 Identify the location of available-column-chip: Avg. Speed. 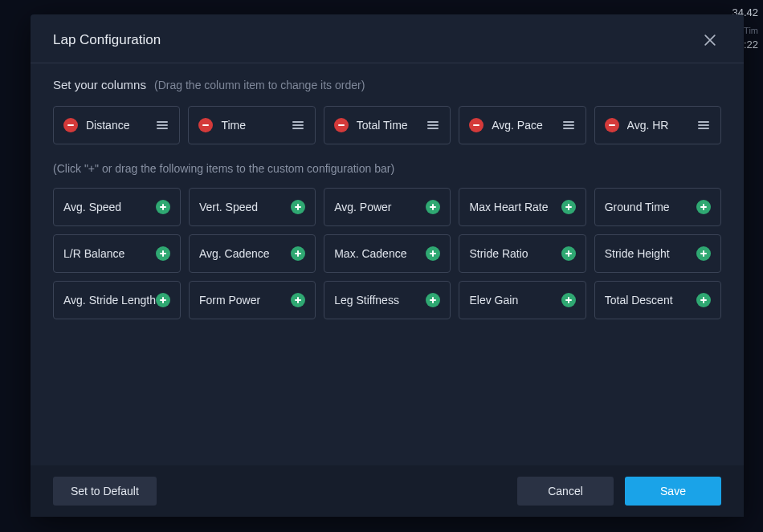
(117, 207).